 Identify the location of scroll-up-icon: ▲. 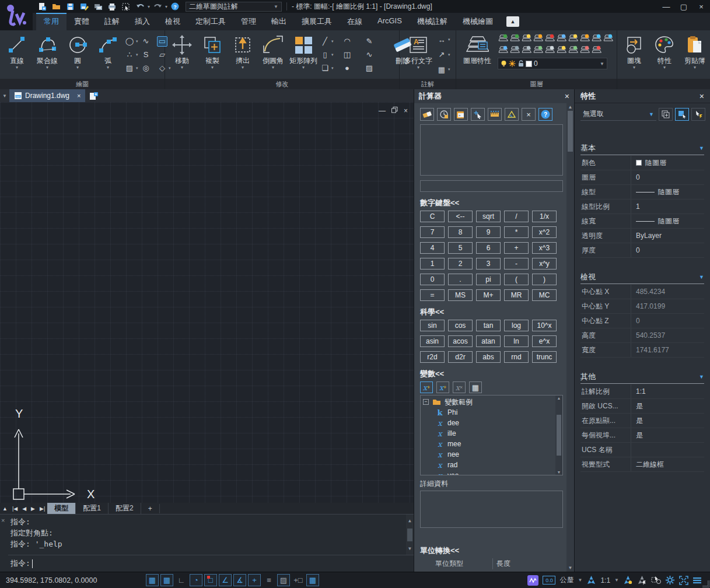
(559, 398).